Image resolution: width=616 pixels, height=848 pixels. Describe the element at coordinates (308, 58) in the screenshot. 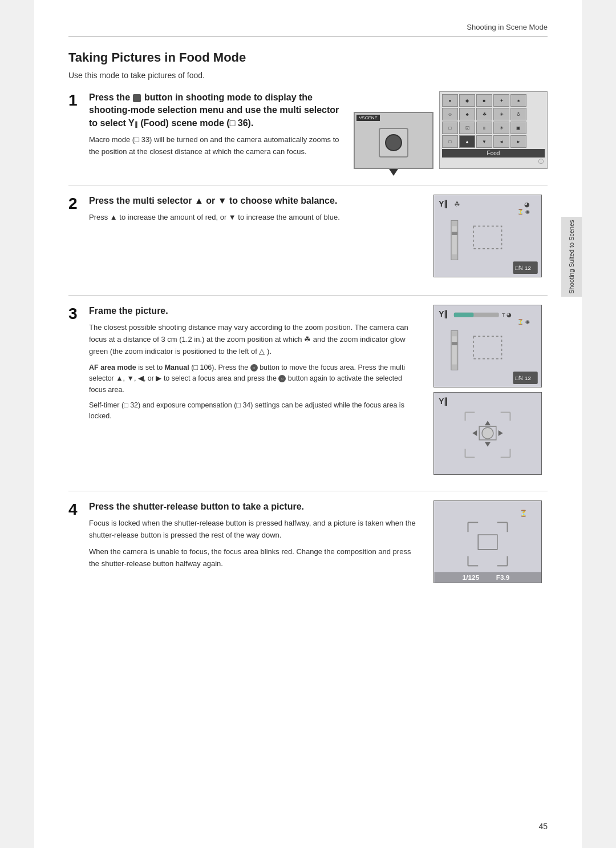

I see `page-title: Taking Pictures in Food Mode` at that location.